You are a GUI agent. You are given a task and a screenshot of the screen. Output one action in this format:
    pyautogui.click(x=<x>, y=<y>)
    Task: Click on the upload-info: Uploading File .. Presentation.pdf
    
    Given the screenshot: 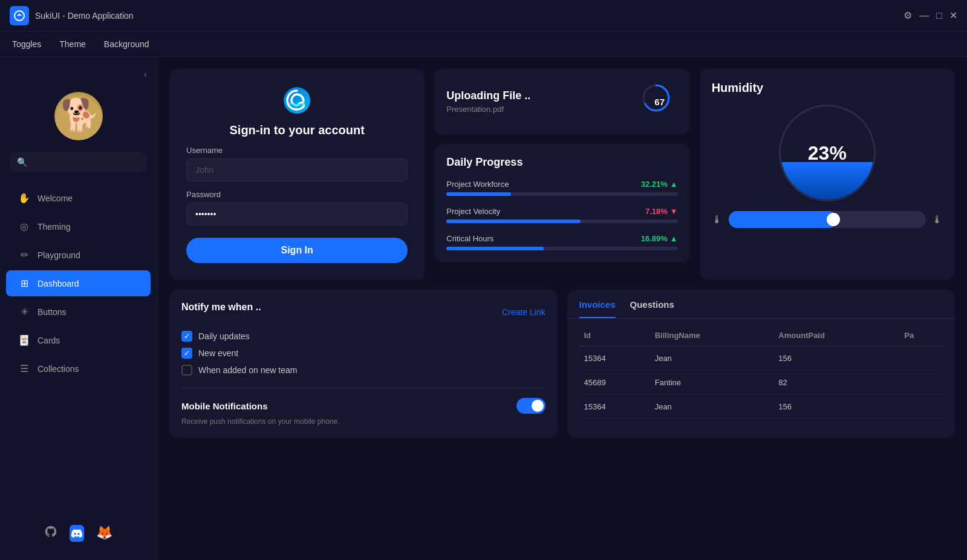 What is the action you would take?
    pyautogui.click(x=489, y=102)
    